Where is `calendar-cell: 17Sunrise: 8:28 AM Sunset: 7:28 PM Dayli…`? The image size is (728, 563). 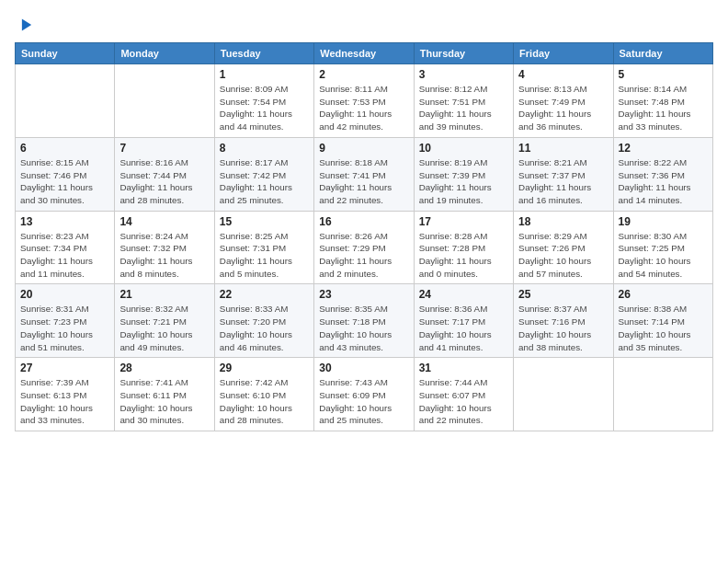
calendar-cell: 17Sunrise: 8:28 AM Sunset: 7:28 PM Dayli… is located at coordinates (463, 247).